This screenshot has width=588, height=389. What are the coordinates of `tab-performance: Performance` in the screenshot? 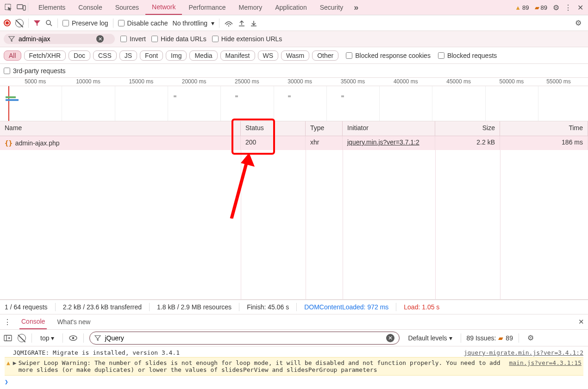 It's located at (207, 7).